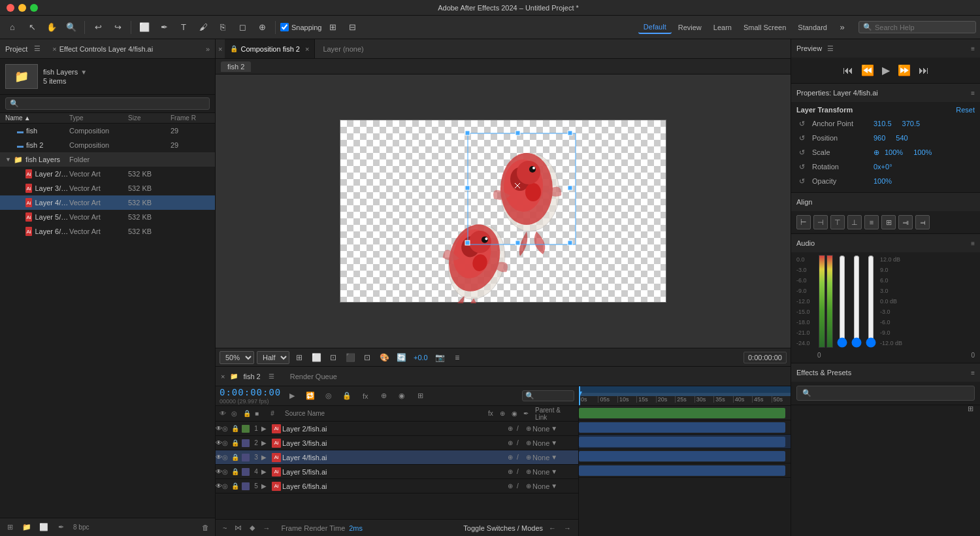  I want to click on tl-fx-btn: fx, so click(365, 396).